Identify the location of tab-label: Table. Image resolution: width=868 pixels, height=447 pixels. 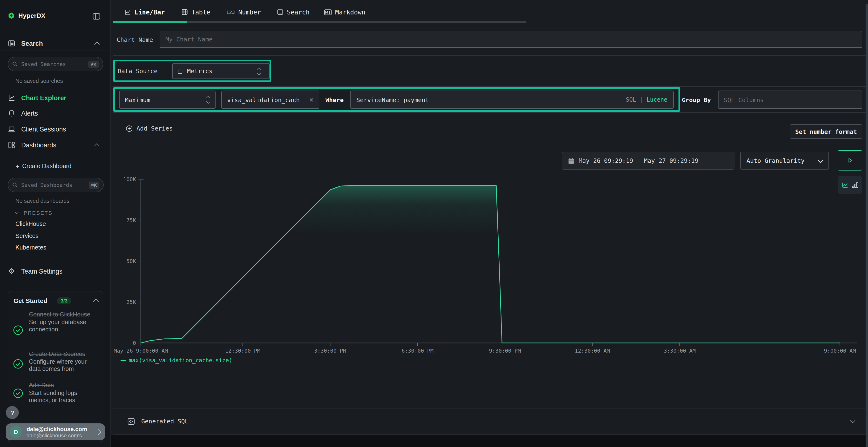
(201, 12).